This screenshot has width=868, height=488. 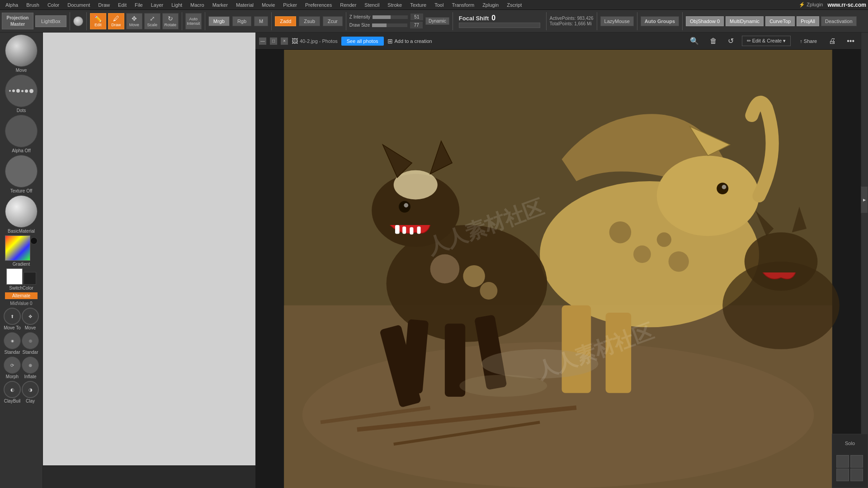 I want to click on focal-shift-slider, so click(x=500, y=25).